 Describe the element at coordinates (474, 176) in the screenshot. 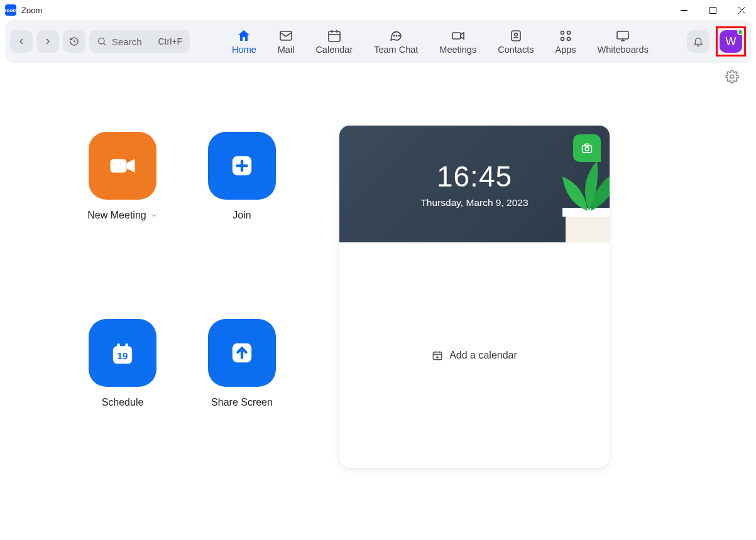

I see `card-time: 16:45` at that location.